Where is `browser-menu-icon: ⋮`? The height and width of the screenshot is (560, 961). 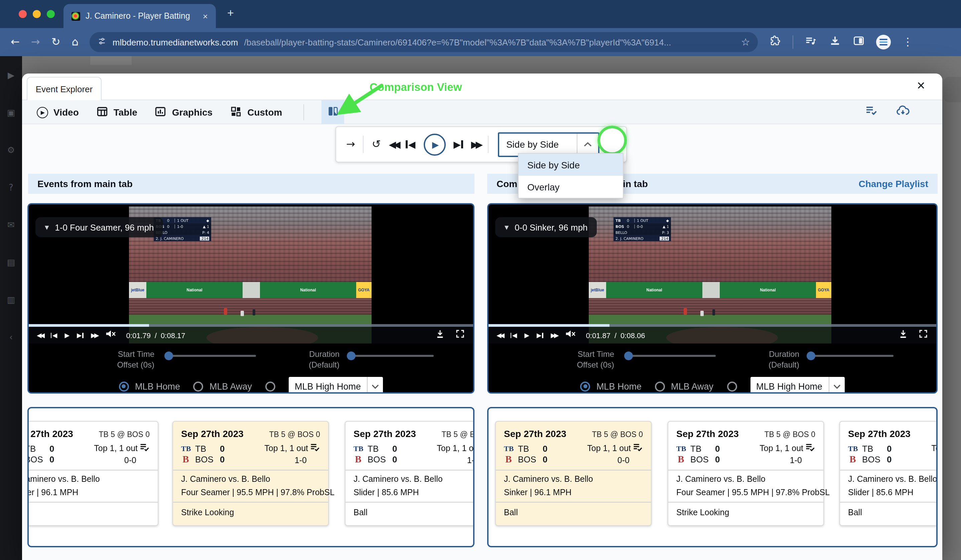
browser-menu-icon: ⋮ is located at coordinates (908, 42).